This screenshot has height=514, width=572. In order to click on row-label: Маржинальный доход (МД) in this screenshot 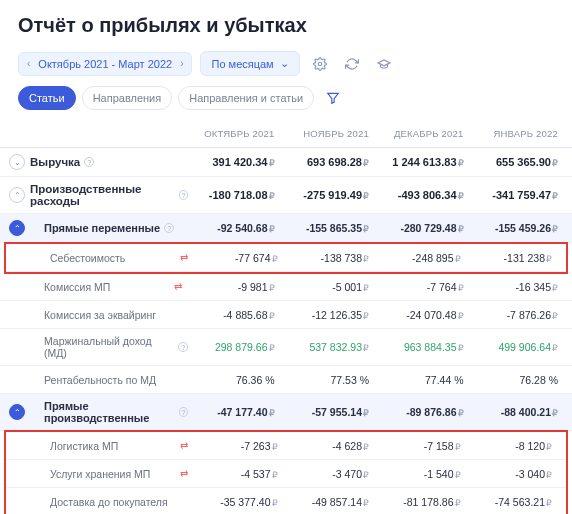, I will do `click(109, 347)`.